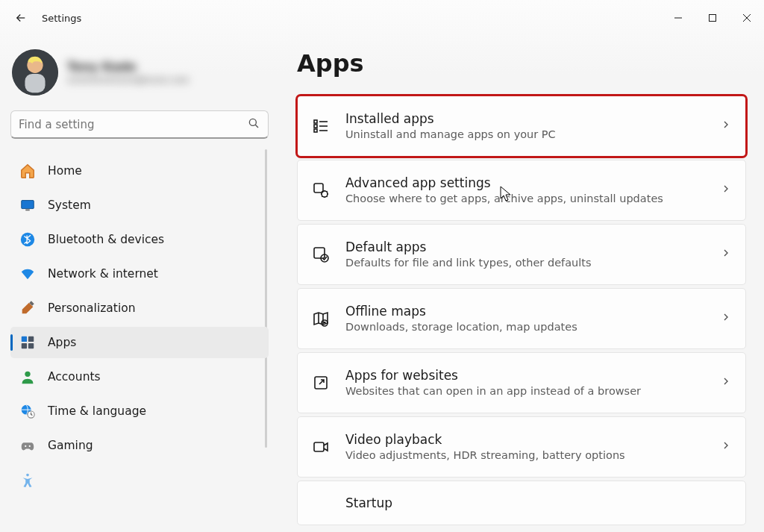 The image size is (764, 532). I want to click on minimize-icon, so click(678, 18).